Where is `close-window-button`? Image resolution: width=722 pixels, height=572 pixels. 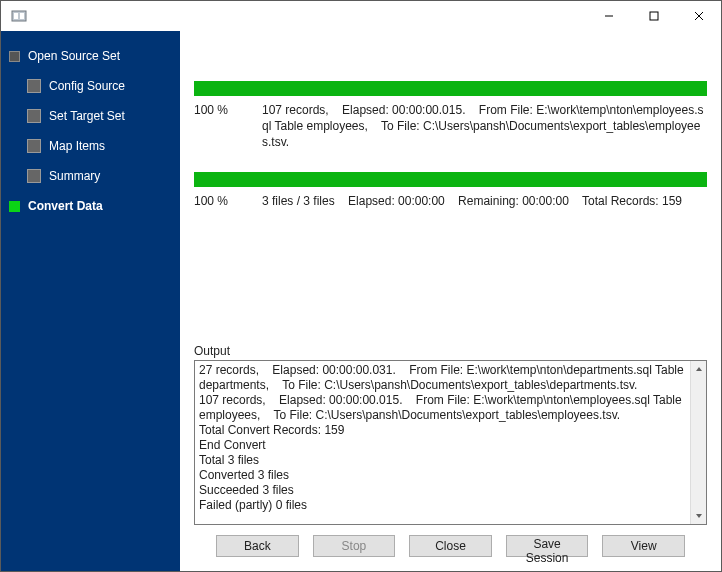 close-window-button is located at coordinates (698, 16).